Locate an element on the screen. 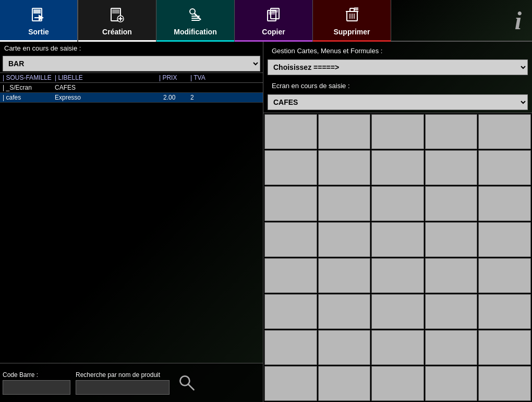 The image size is (532, 402). search-button is located at coordinates (187, 383).